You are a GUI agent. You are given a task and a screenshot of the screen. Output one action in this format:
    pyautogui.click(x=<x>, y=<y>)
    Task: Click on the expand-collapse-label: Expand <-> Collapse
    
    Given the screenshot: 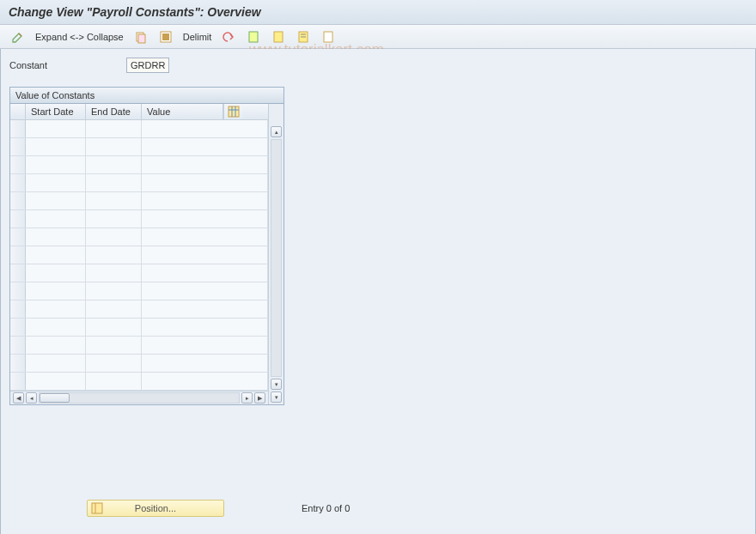 What is the action you would take?
    pyautogui.click(x=79, y=37)
    